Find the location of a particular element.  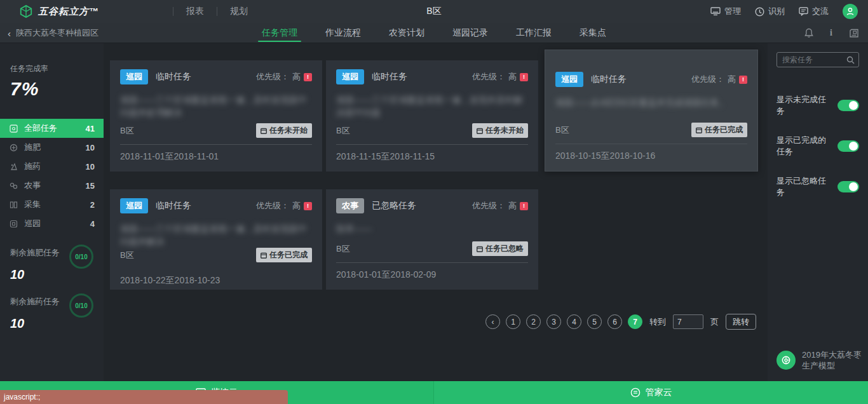

board-icon is located at coordinates (854, 33).